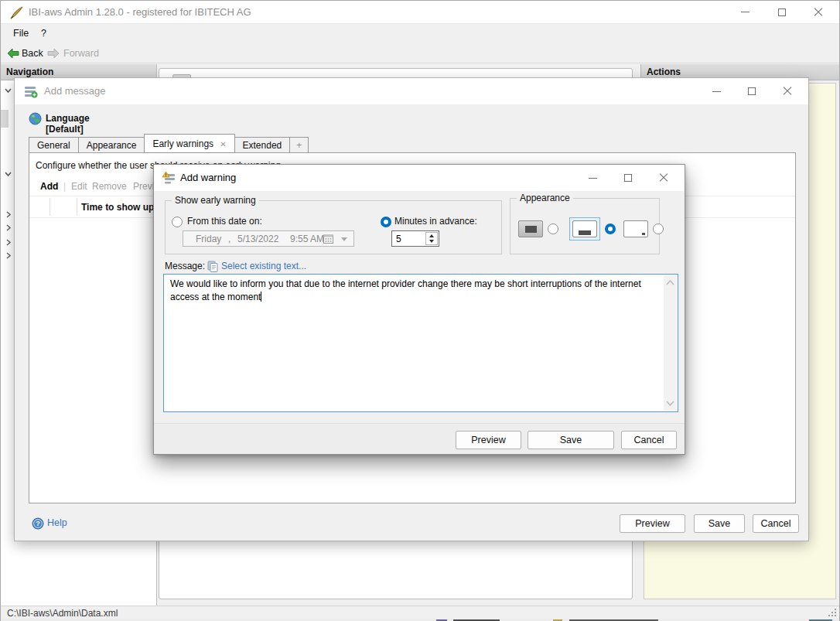  What do you see at coordinates (405, 291) in the screenshot?
I see `message-text: We would like to inform you that due to …` at bounding box center [405, 291].